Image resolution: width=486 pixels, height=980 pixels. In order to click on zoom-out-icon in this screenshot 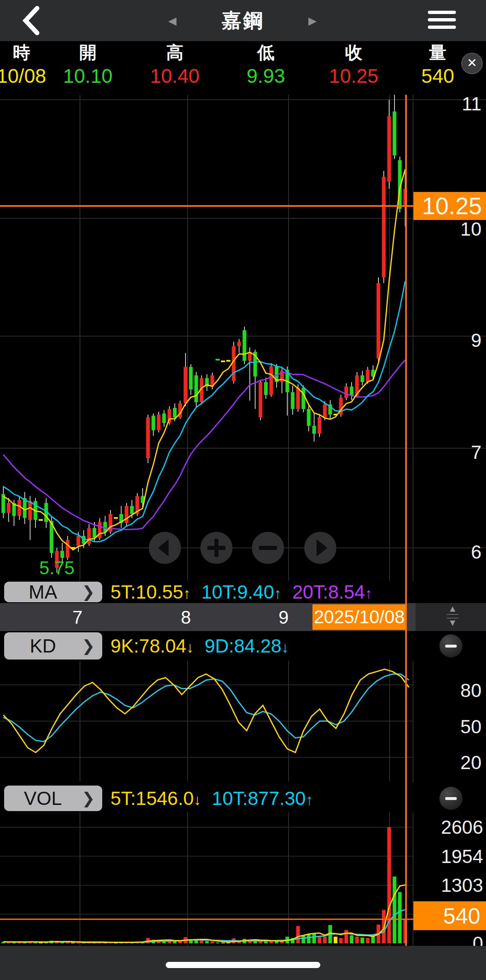, I will do `click(268, 548)`.